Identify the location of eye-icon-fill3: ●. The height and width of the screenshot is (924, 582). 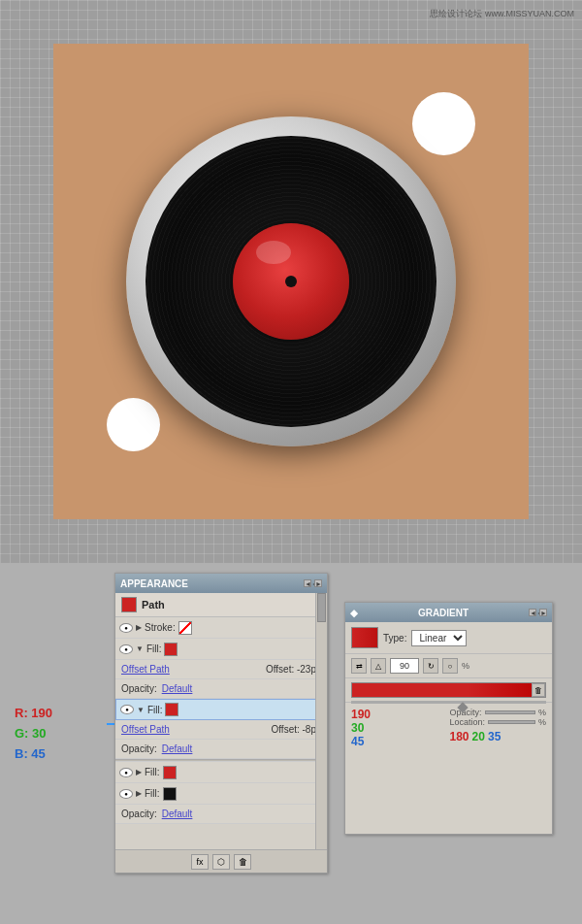
(126, 773).